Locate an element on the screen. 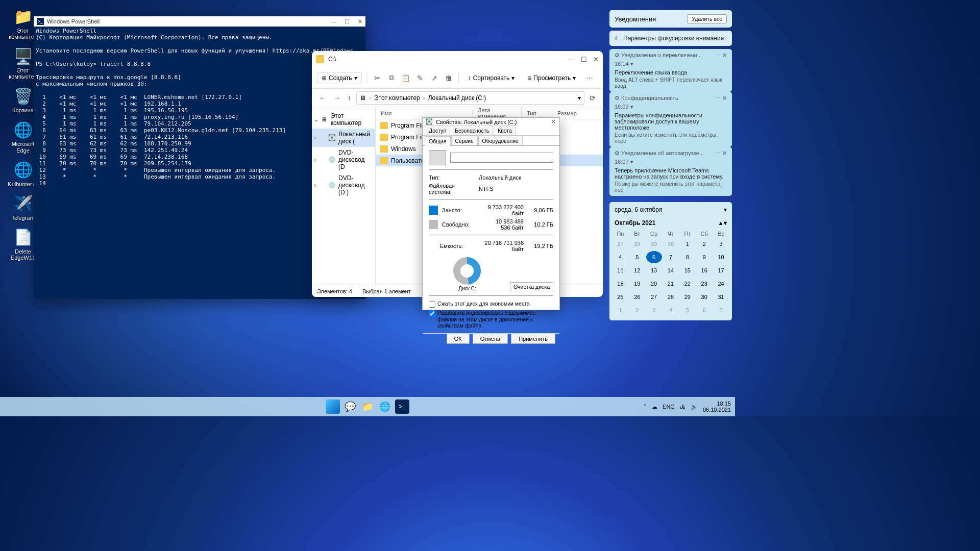  calendar-day: 19 is located at coordinates (637, 284).